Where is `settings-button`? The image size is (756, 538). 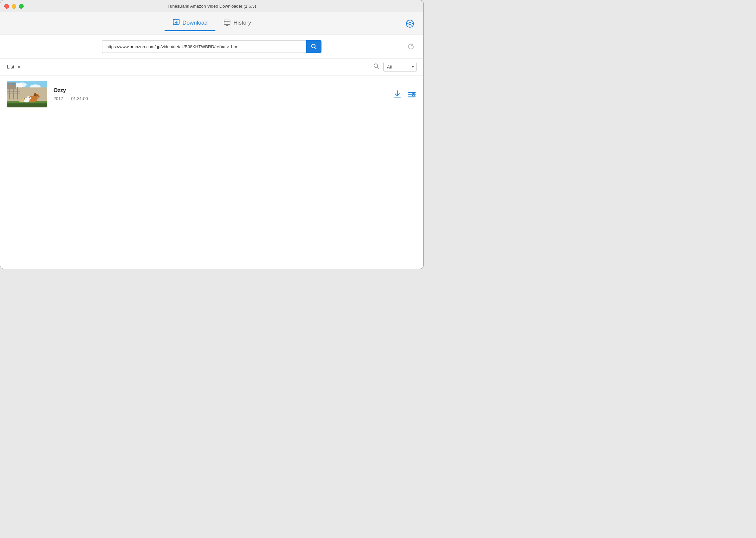
settings-button is located at coordinates (410, 24).